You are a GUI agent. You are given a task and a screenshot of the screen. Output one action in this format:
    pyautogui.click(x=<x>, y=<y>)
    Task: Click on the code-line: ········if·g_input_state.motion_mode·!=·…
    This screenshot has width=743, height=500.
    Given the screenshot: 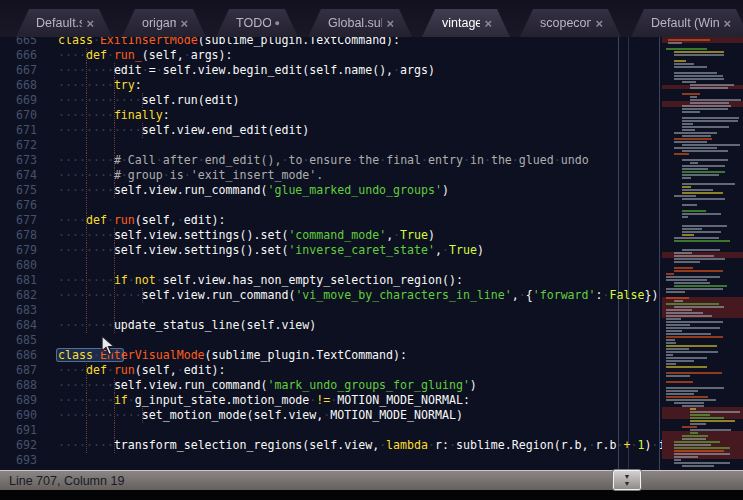 What is the action you would take?
    pyautogui.click(x=362, y=400)
    